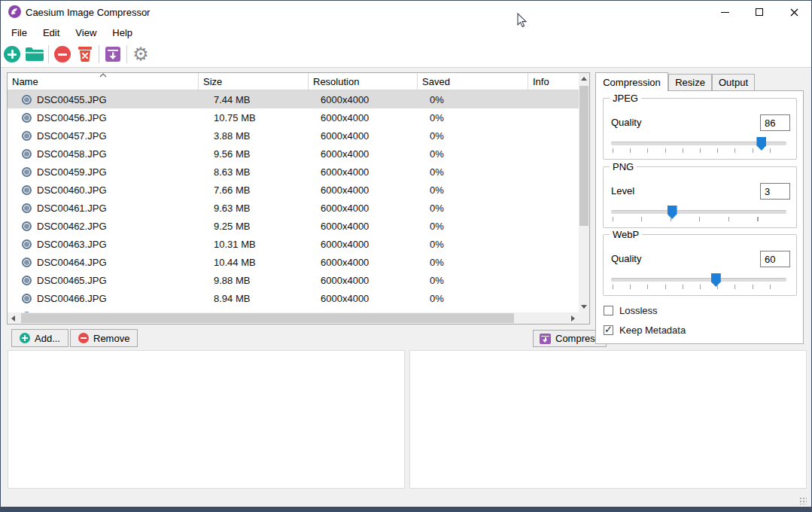 This screenshot has width=812, height=512. Describe the element at coordinates (699, 151) in the screenshot. I see `jpeg-slider-ticks` at that location.